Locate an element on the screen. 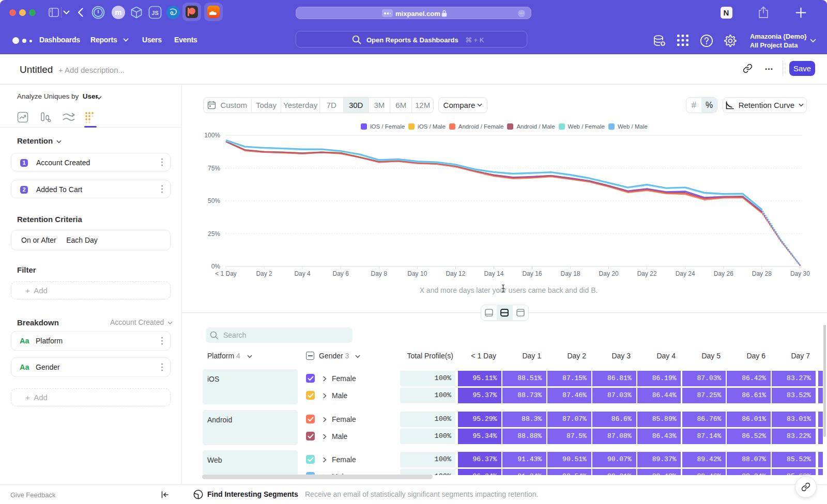  svg-text: Day 4 is located at coordinates (302, 274).